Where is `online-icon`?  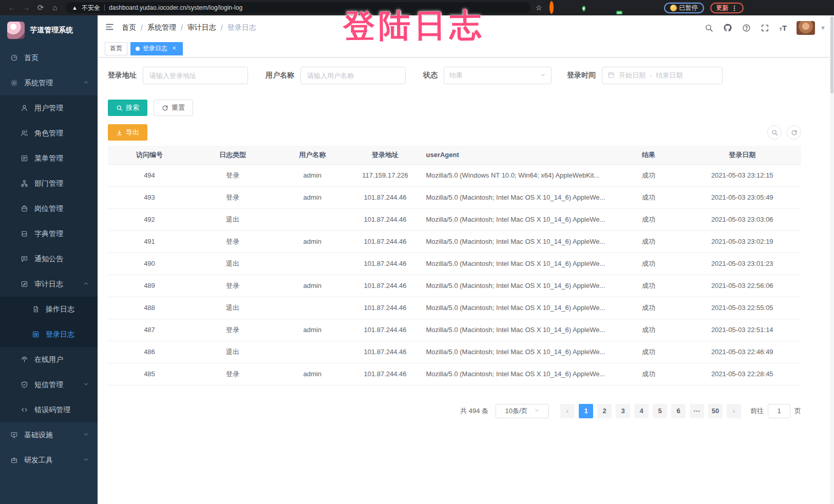 online-icon is located at coordinates (25, 359).